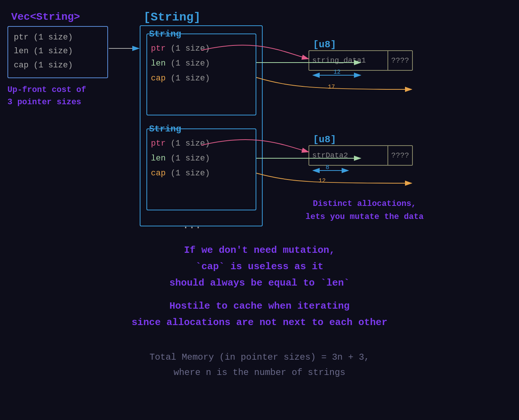 This screenshot has height=420, width=519. I want to click on string-array-label: [String], so click(172, 17).